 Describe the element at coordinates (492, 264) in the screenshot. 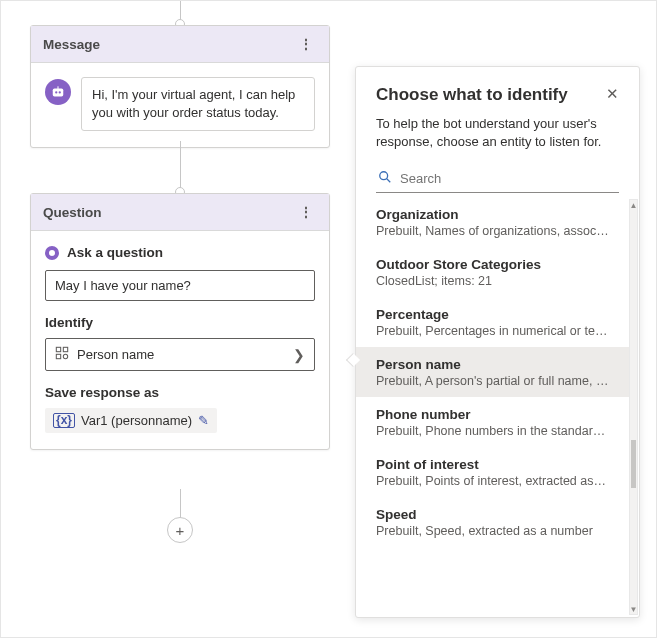

I see `entity-name: Outdoor Store Categories` at that location.